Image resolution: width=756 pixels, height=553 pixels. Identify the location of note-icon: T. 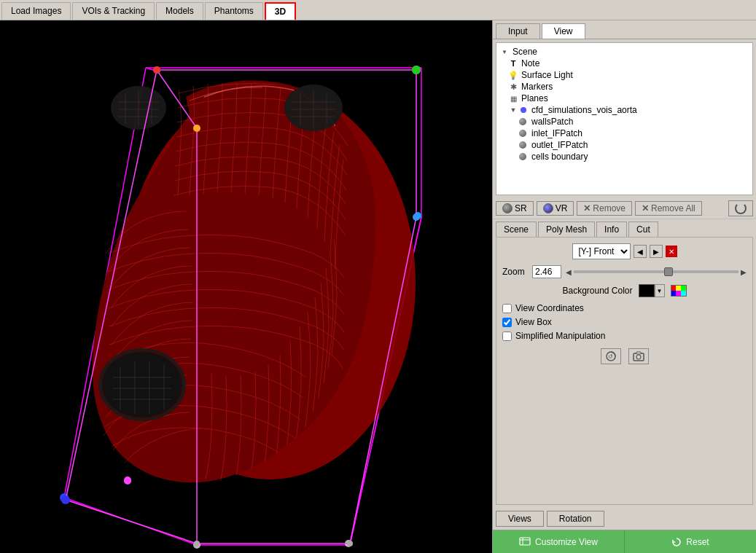
(513, 63).